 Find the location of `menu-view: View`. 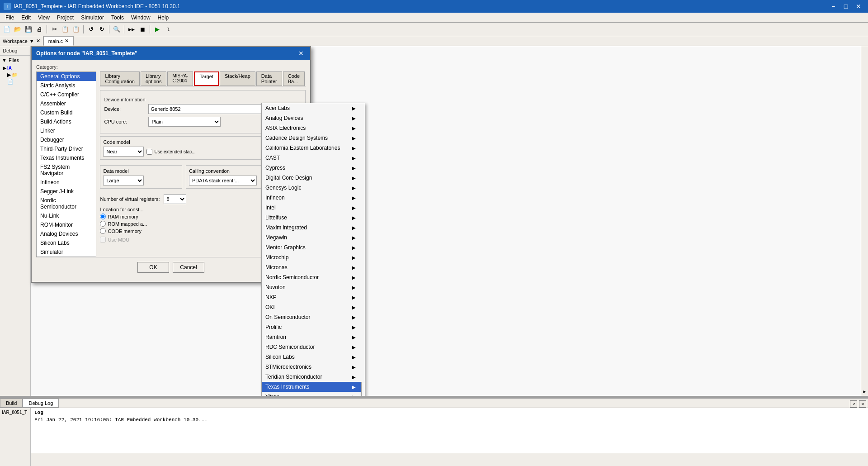

menu-view: View is located at coordinates (44, 18).